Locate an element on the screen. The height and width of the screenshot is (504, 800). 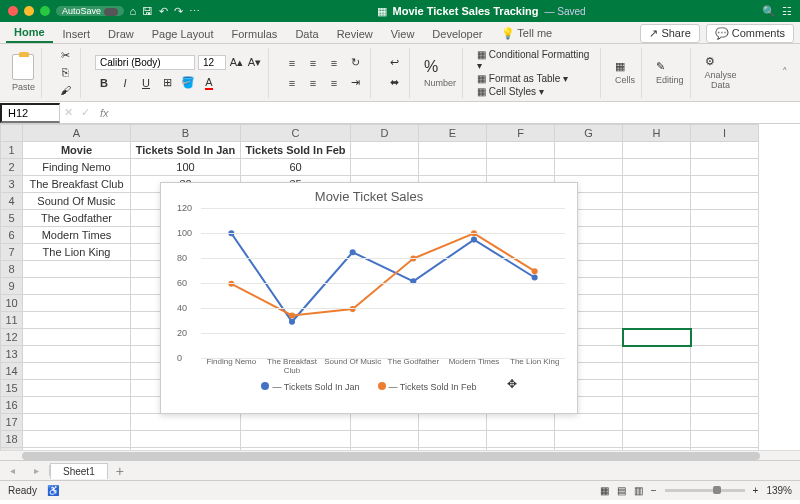
row-header: 11 is located at coordinates (12, 320).